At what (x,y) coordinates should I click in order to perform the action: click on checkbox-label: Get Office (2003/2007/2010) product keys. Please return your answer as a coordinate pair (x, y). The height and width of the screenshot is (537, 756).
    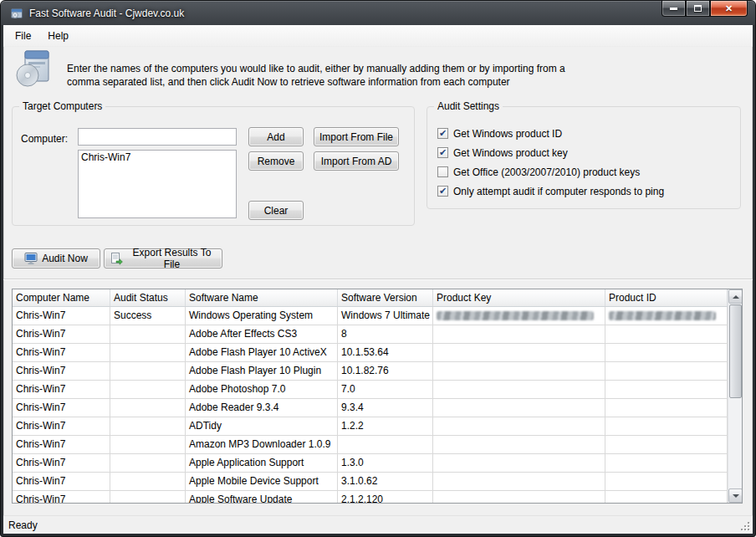
    Looking at the image, I should click on (547, 172).